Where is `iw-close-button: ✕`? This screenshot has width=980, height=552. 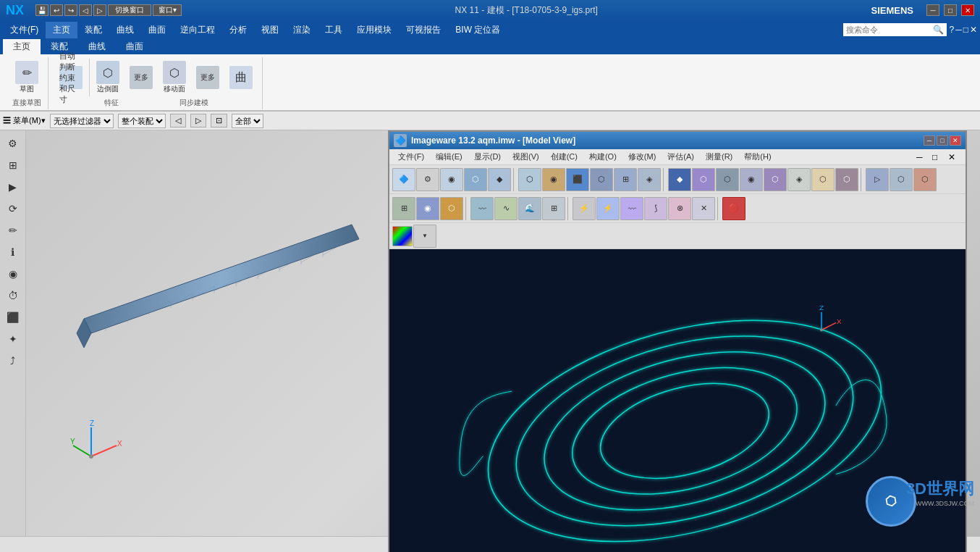 iw-close-button: ✕ is located at coordinates (955, 141).